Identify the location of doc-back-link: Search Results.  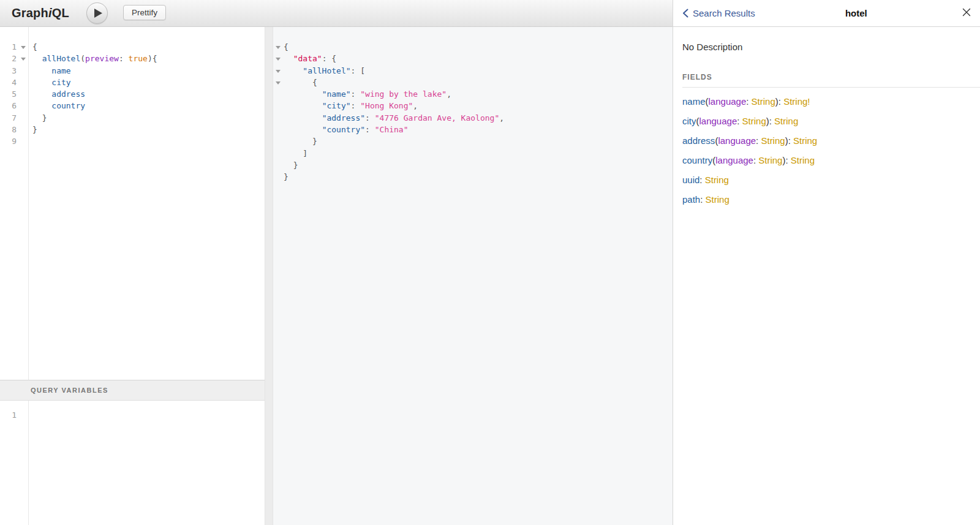
(719, 13).